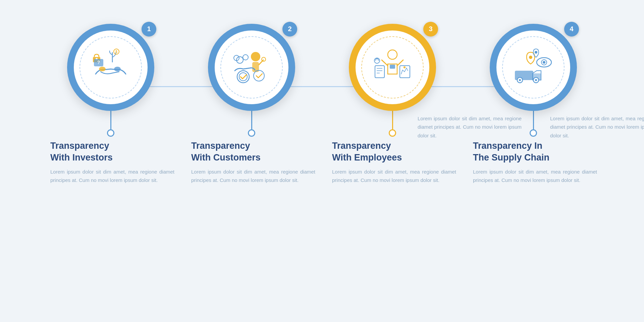 The height and width of the screenshot is (322, 644). I want to click on text-item-3: TransparencyWith Employees Lorem ipsum d…, so click(392, 162).